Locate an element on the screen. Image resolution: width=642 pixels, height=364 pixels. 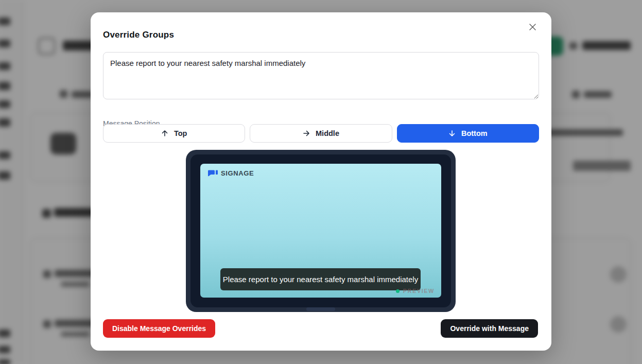
position-bottom-button: Bottom is located at coordinates (468, 133).